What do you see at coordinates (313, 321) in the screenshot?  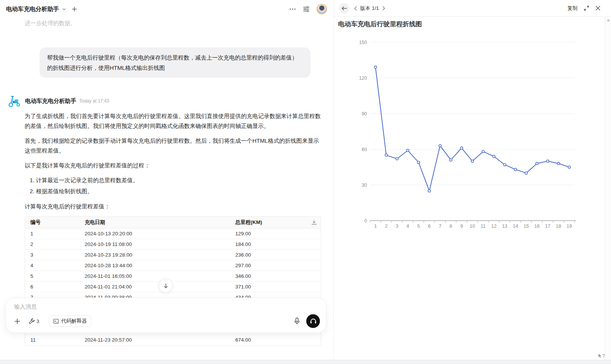 I see `headset-icon` at bounding box center [313, 321].